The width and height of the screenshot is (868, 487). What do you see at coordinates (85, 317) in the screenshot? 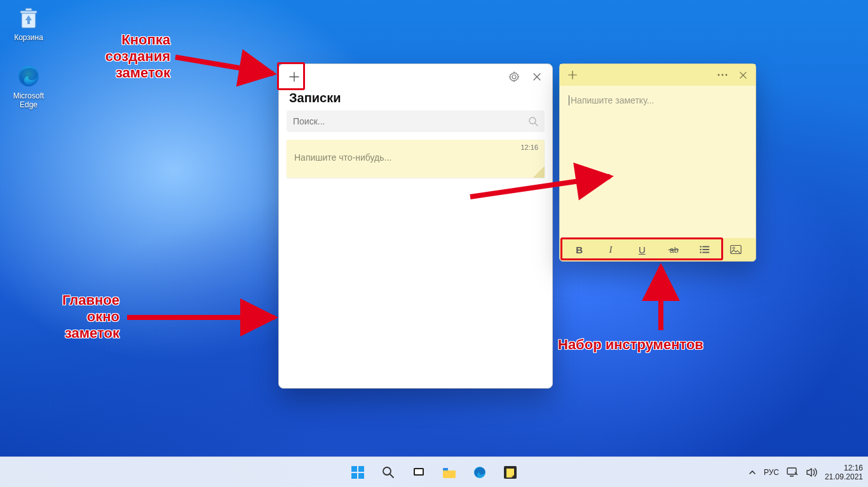
I see `annot-main-window: Главное окно заметок` at bounding box center [85, 317].